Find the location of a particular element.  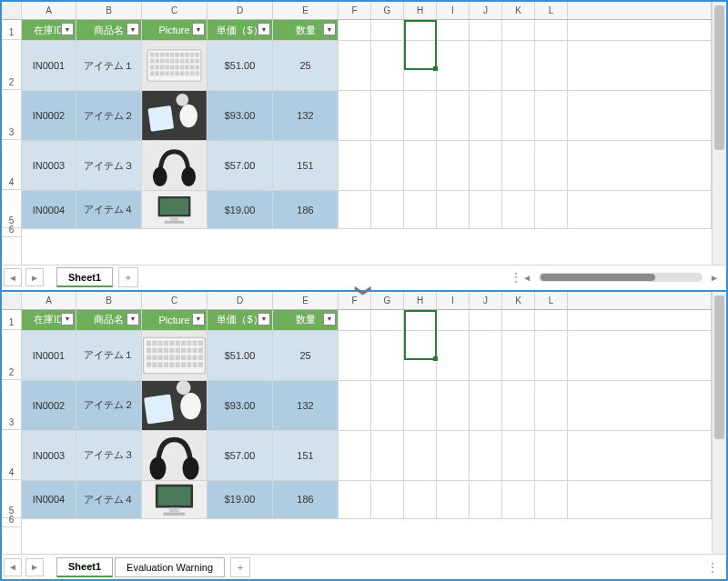

scroll-right-icon: ► is located at coordinates (714, 278).